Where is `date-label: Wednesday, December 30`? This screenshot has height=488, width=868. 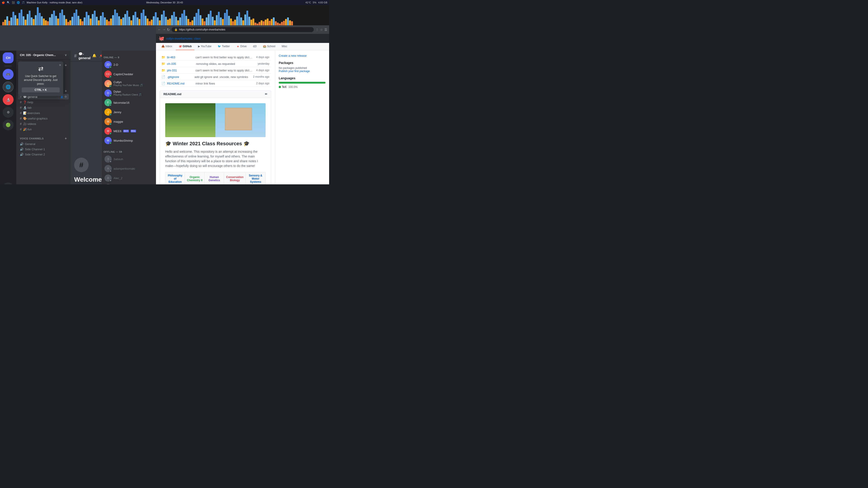
date-label: Wednesday, December 30 is located at coordinates (161, 2).